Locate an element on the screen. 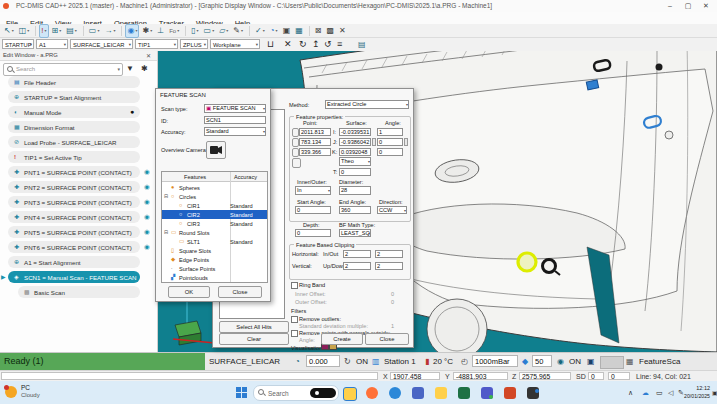  surface-j-field: -0.9386042 is located at coordinates (355, 142).